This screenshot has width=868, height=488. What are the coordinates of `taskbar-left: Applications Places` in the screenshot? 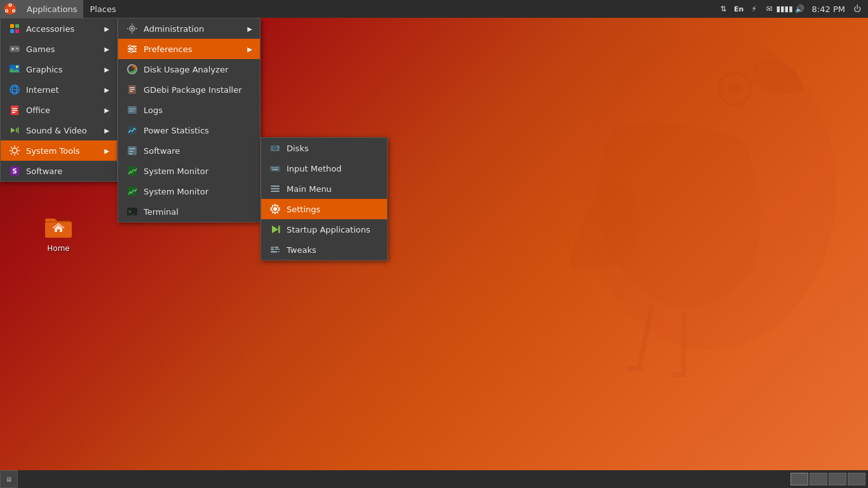 It's located at (61, 9).